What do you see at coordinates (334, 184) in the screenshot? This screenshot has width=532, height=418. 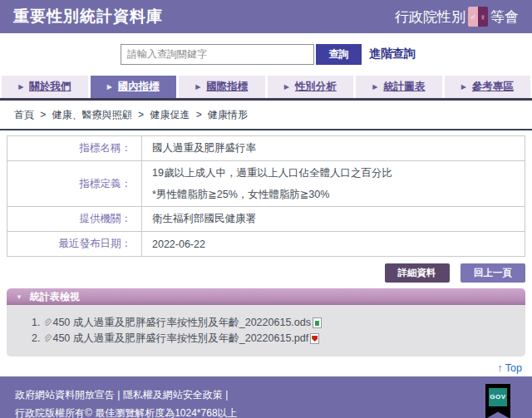 I see `indicator-definition-value: 19歲以上成人中，過重以上人口佔全體人口之百分比 *男性體脂肪≧25%，女性體脂…` at bounding box center [334, 184].